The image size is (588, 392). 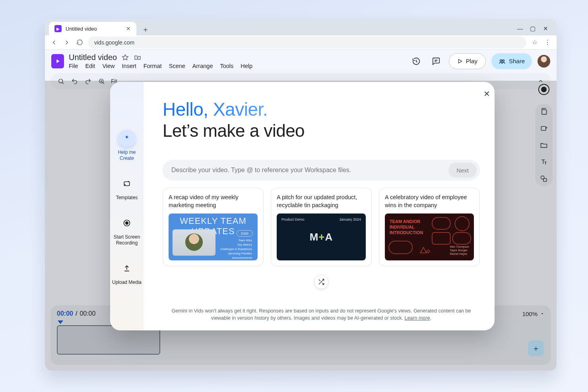 What do you see at coordinates (213, 237) in the screenshot?
I see `card-thumbnail: WEEKLY TEAM UPDATES Date Team Wins Key M…` at bounding box center [213, 237].